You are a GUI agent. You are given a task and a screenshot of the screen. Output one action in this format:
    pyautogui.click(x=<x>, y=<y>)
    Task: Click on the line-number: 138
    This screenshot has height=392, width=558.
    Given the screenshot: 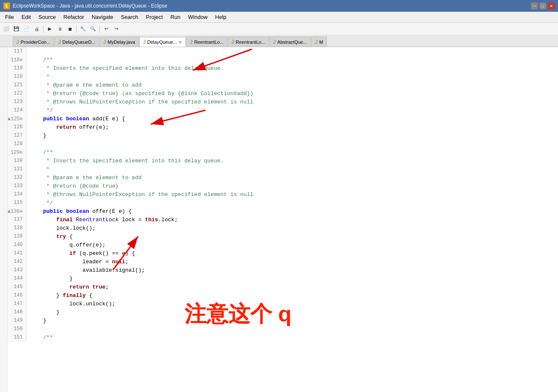 What is the action you would take?
    pyautogui.click(x=17, y=228)
    